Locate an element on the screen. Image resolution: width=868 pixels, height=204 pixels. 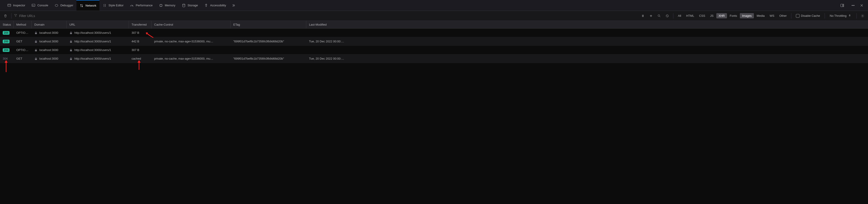
throttling-dropdown: No Throttling is located at coordinates (841, 16).